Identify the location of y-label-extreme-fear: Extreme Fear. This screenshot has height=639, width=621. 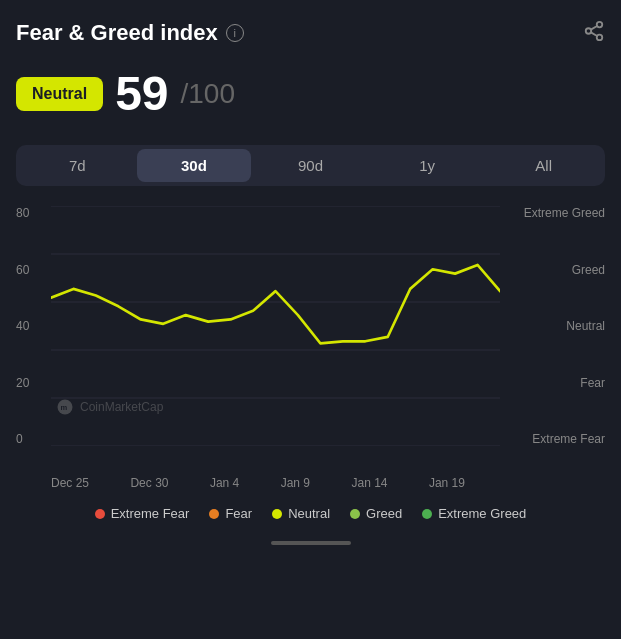
(555, 439).